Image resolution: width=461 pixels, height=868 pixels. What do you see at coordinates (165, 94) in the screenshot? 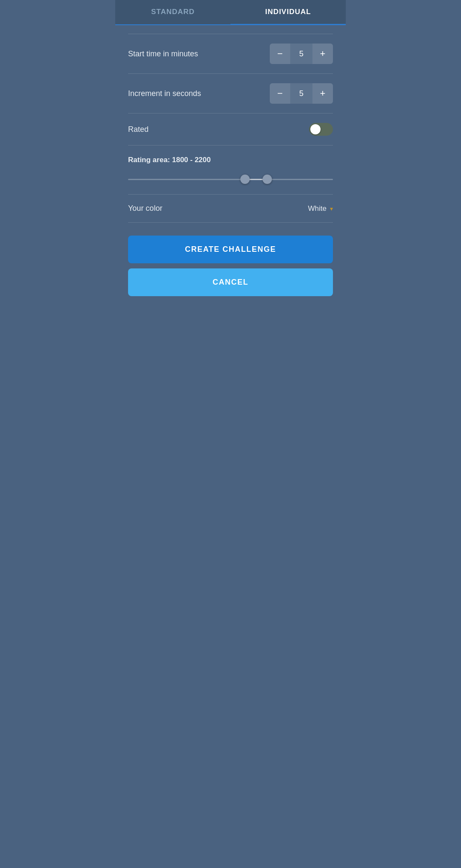
I see `increment-label: Increment in seconds` at bounding box center [165, 94].